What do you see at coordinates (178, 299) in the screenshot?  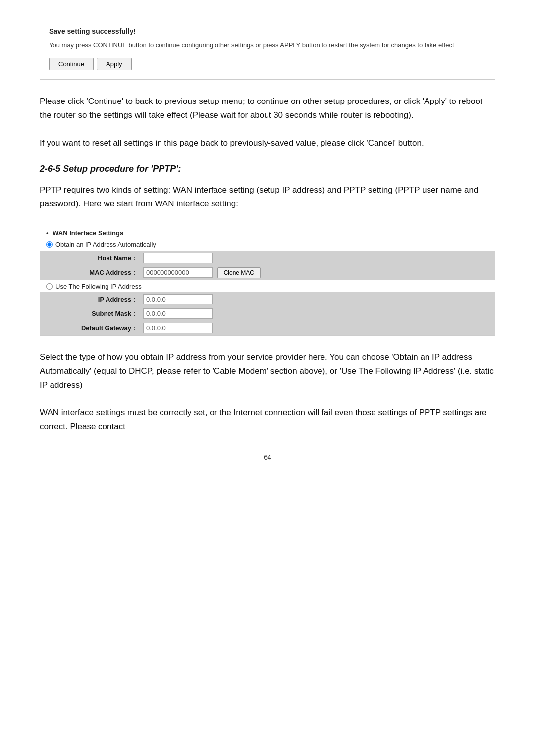 I see `ip-address-input` at bounding box center [178, 299].